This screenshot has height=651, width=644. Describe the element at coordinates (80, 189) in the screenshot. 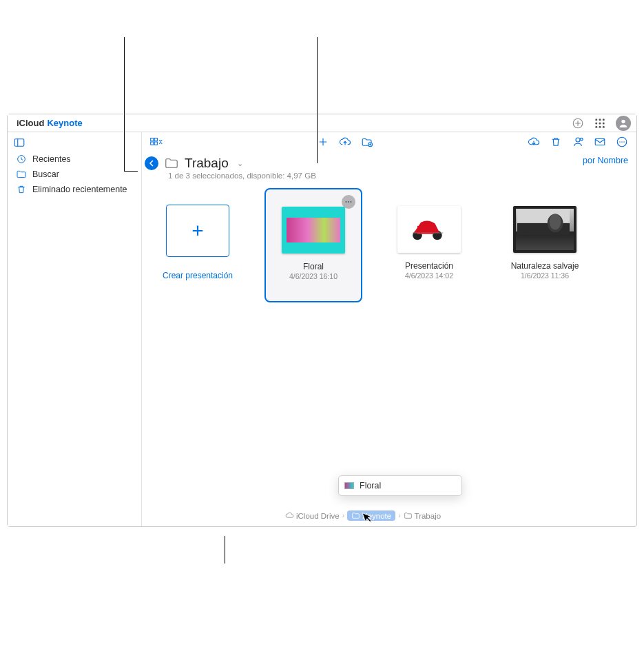

I see `sidebar-item-label: Eliminado recientemente` at that location.